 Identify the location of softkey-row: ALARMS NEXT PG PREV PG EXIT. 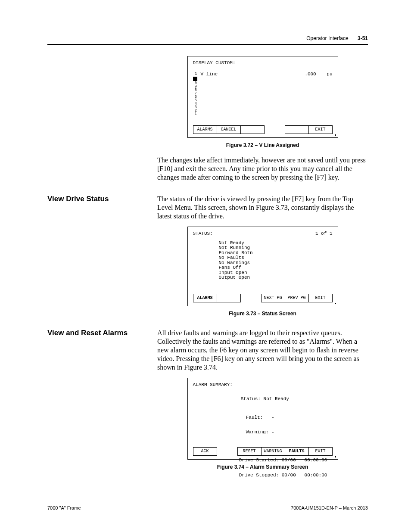
(263, 298).